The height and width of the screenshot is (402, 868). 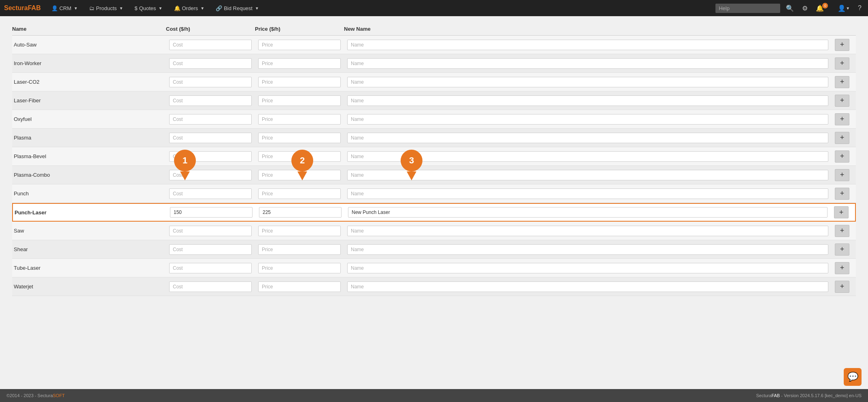 I want to click on col-cost: Cost ($/h), so click(x=210, y=29).